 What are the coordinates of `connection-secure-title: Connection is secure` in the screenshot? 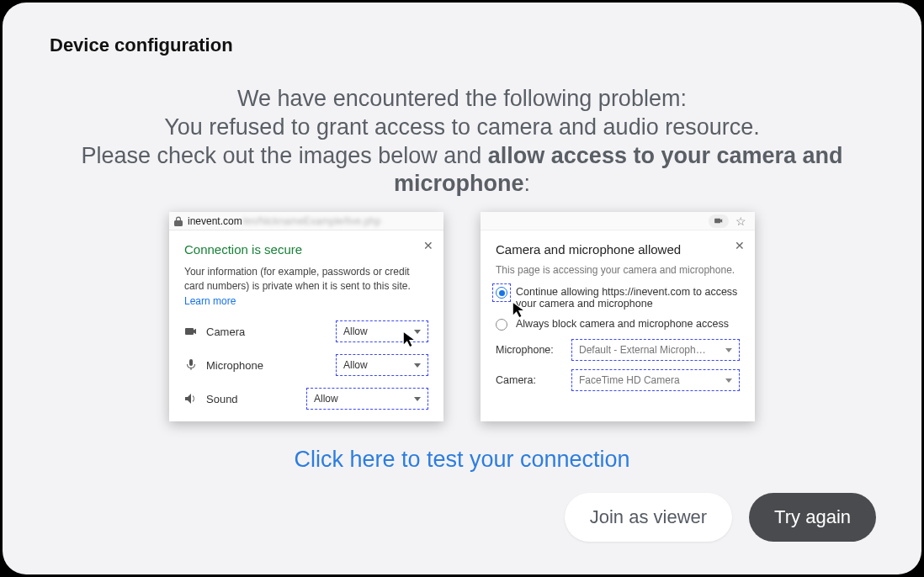 It's located at (306, 249).